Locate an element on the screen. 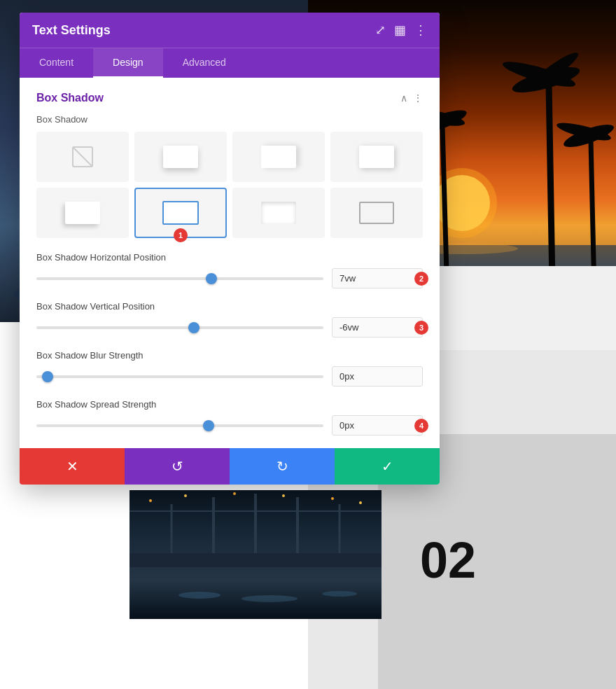  slider-horizontal-track is located at coordinates (180, 279).